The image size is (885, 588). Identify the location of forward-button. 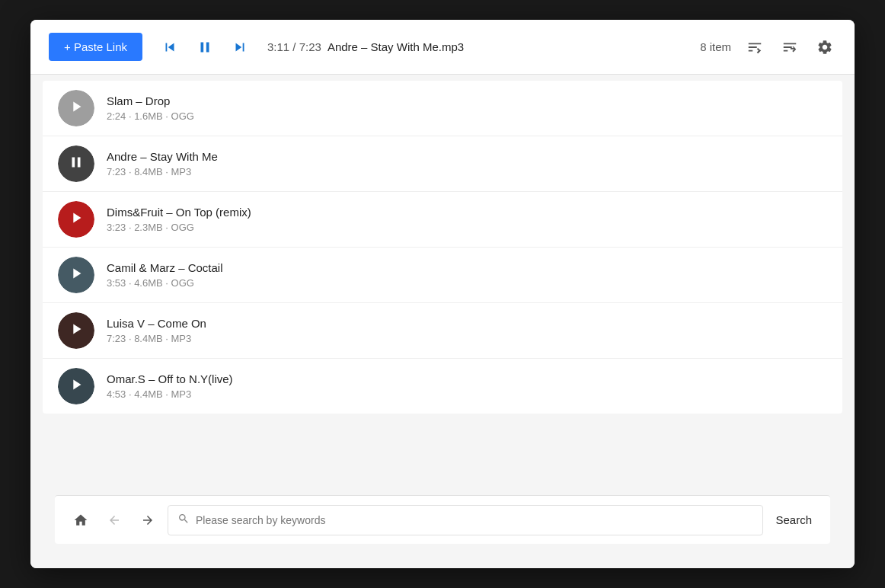
(148, 520).